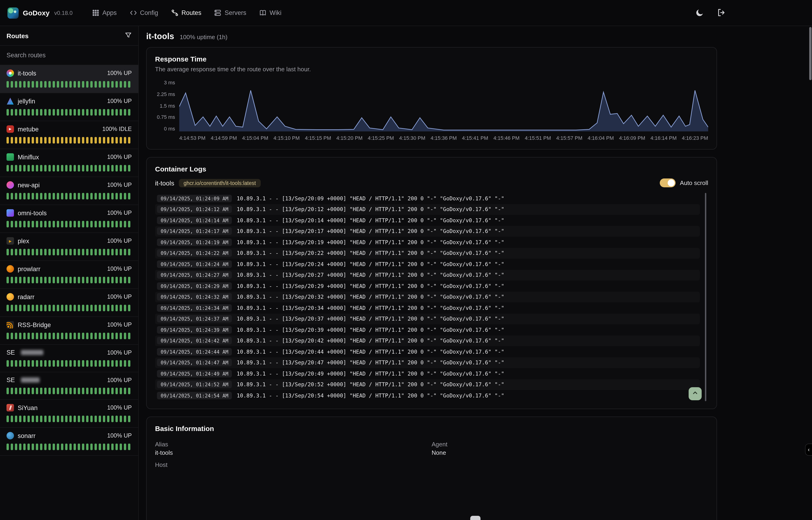  Describe the element at coordinates (444, 106) in the screenshot. I see `chart-plot` at that location.